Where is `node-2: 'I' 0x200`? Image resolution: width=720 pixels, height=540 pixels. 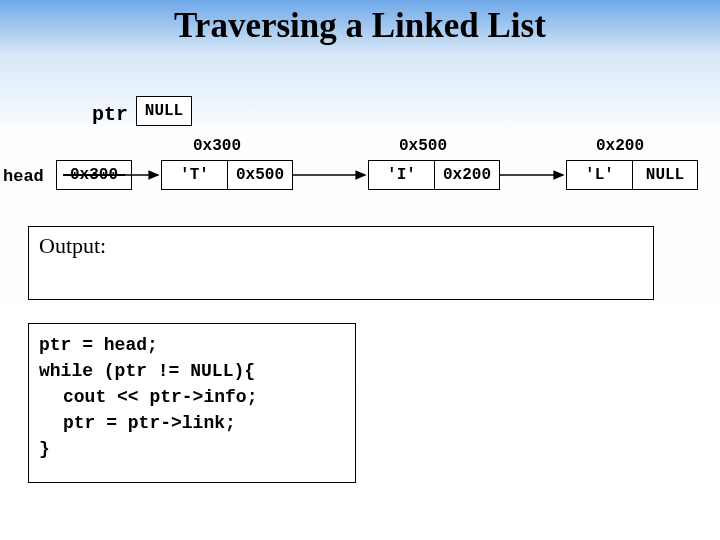
node-2: 'I' 0x200 is located at coordinates (434, 175).